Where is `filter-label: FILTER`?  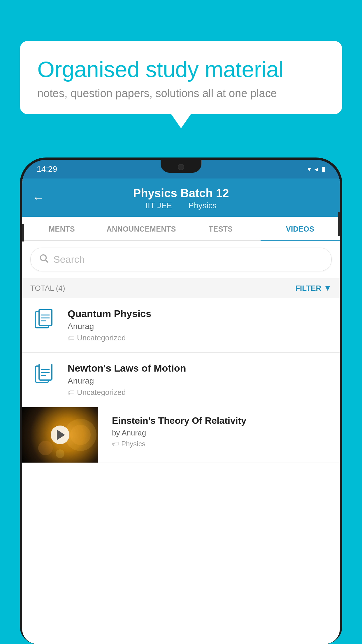 filter-label: FILTER is located at coordinates (308, 288).